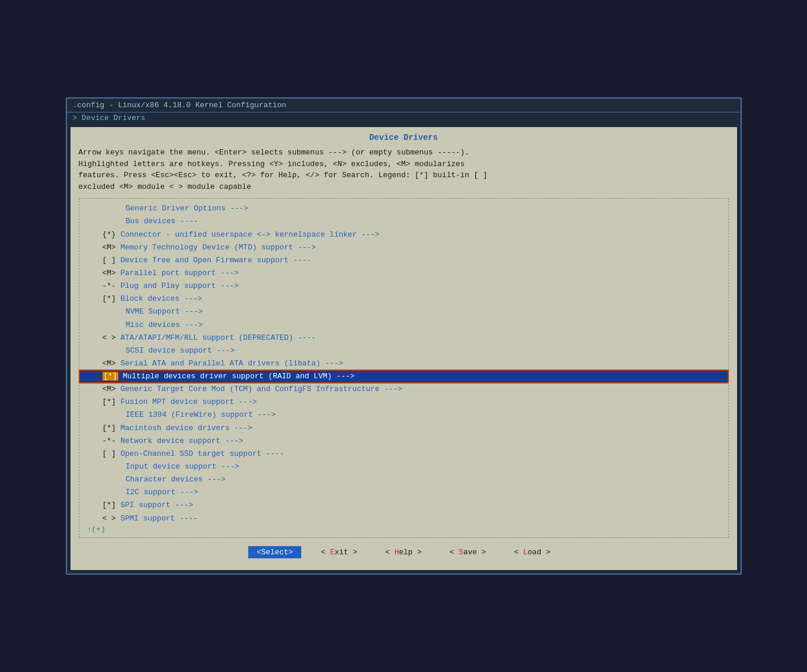  I want to click on help-line-3: features. Press <Esc><Esc> to exit, <?> …, so click(404, 175).